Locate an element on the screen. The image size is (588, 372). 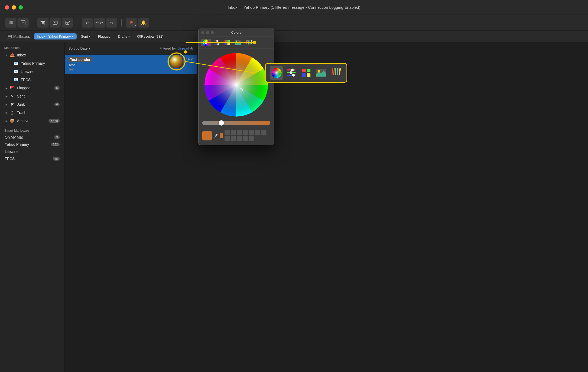
message-preview-1: Test is located at coordinates (131, 69).